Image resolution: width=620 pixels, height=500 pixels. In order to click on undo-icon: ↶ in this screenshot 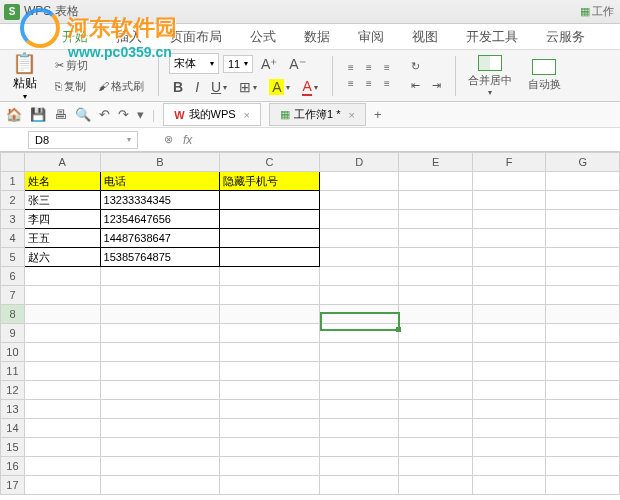, I will do `click(104, 114)`.